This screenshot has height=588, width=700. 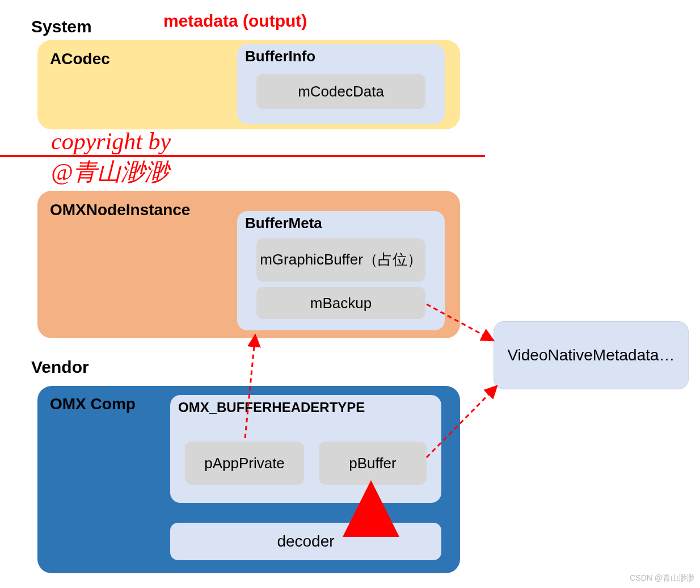 What do you see at coordinates (306, 449) in the screenshot?
I see `omxbufferheader-box: OMX_BUFFERHEADERTYPE pAppPrivate pBuffer` at bounding box center [306, 449].